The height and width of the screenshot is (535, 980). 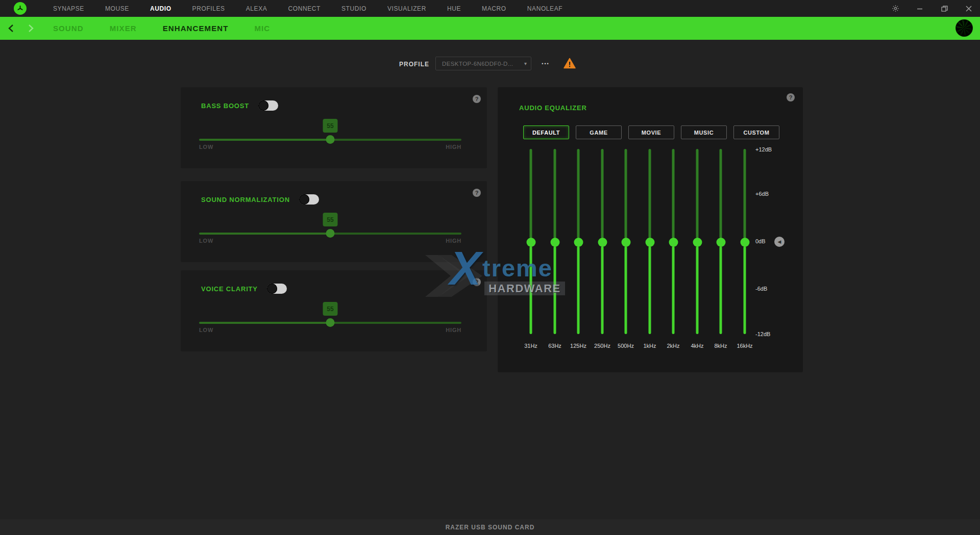 What do you see at coordinates (209, 9) in the screenshot?
I see `menu-item-profiles: PROFILES` at bounding box center [209, 9].